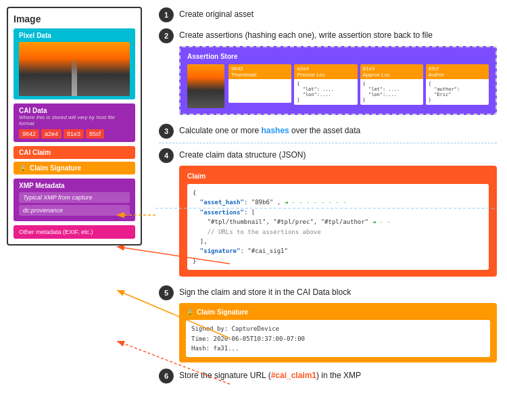 The image size is (507, 420). Describe the element at coordinates (74, 185) in the screenshot. I see `xmp-metadata-title: XMP Metadata` at that location.